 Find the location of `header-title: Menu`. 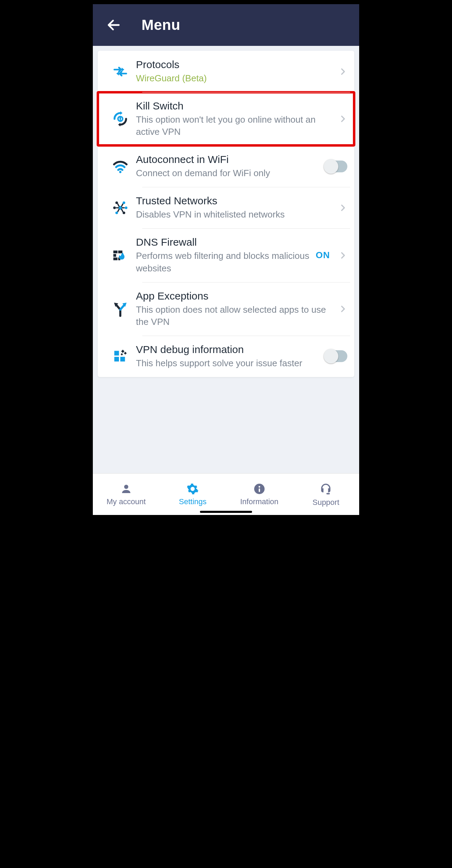

header-title: Menu is located at coordinates (161, 25).